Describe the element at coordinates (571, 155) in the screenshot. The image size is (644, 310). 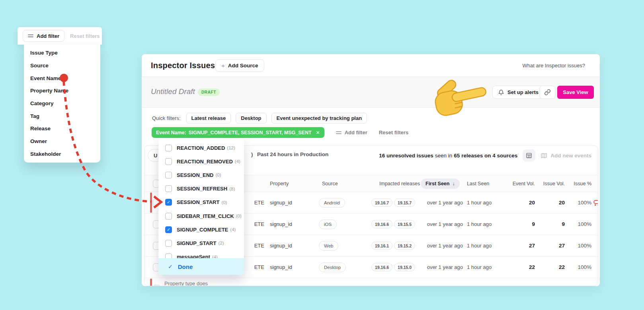
I see `add-new-events-label: Add new events` at that location.